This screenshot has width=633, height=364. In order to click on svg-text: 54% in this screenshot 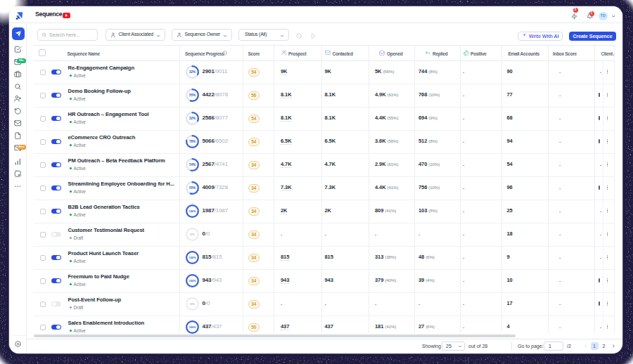, I will do `click(191, 164)`.